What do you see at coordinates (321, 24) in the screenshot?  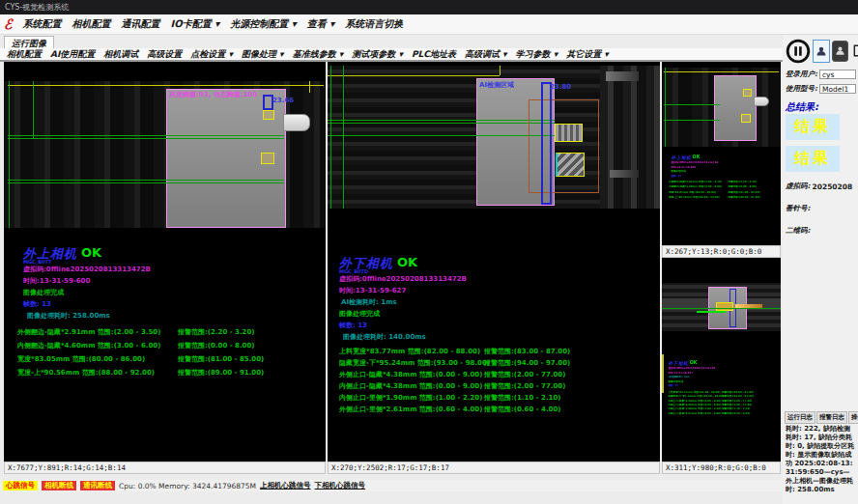 I see `menu-view: 查看 ▾` at bounding box center [321, 24].